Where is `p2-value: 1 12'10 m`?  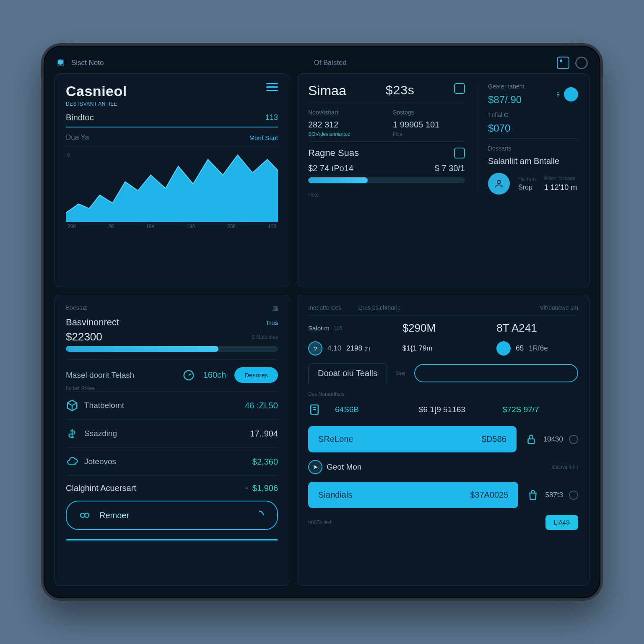 p2-value: 1 12'10 m is located at coordinates (561, 188).